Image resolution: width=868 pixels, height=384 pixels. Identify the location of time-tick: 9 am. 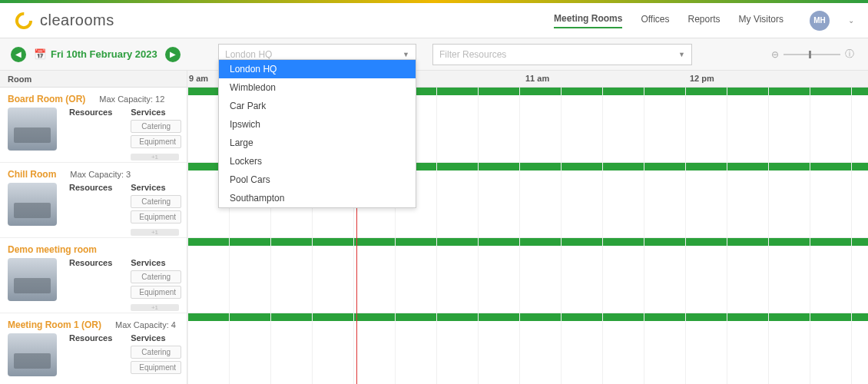
(198, 78).